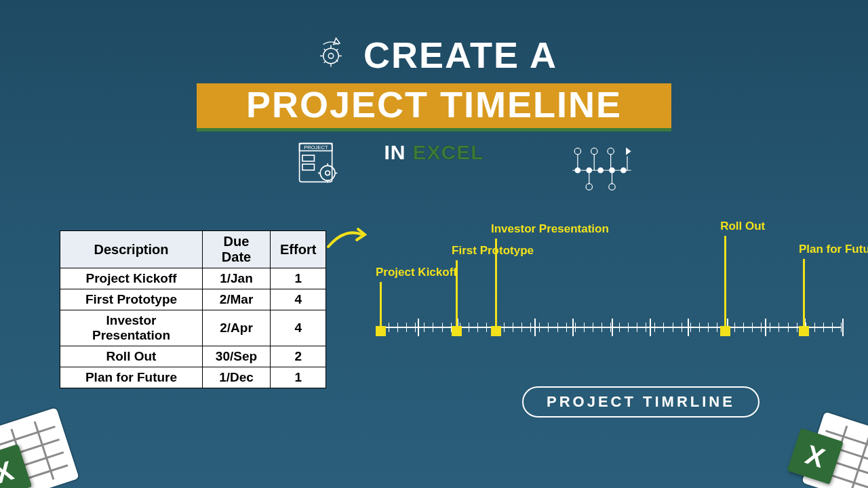 The width and height of the screenshot is (868, 488). I want to click on cell-desc: Plan for Future, so click(132, 378).